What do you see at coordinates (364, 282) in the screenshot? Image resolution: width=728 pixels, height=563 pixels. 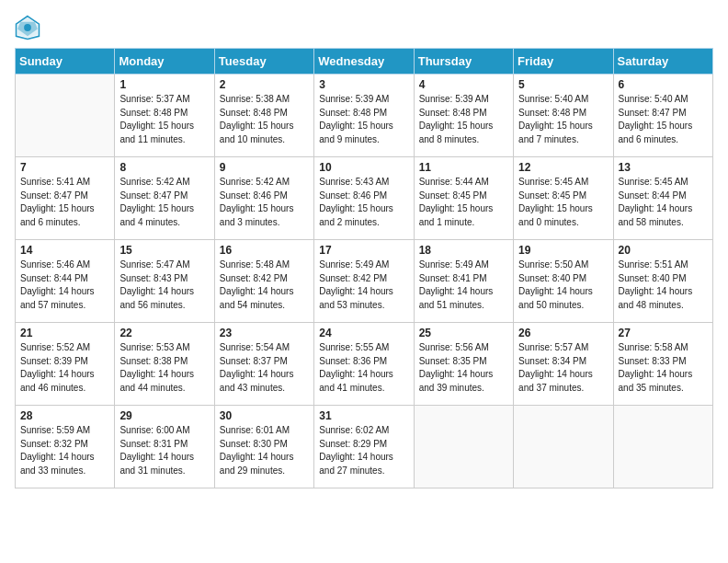 I see `calendar-cell: 17Sunrise: 5:49 AMSunset: 8:42 PMDayligh…` at bounding box center [364, 282].